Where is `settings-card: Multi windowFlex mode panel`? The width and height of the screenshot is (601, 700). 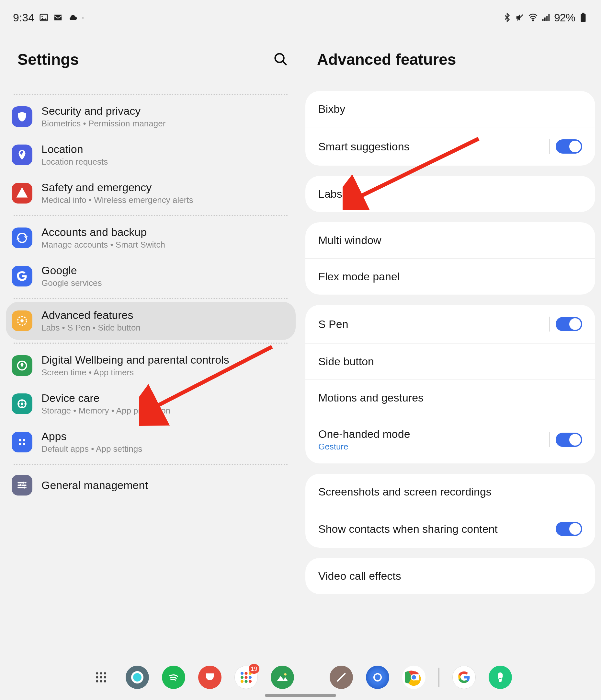
settings-card: Multi windowFlex mode panel is located at coordinates (450, 258).